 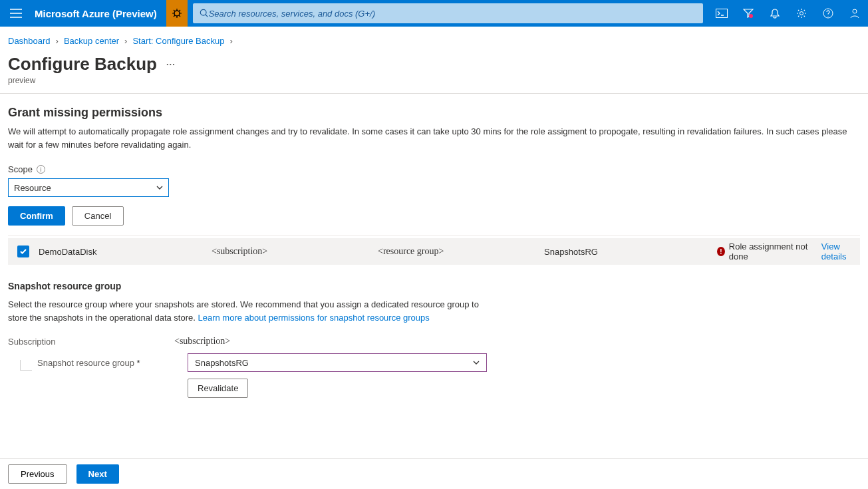 I want to click on row-checkbox, so click(x=23, y=251).